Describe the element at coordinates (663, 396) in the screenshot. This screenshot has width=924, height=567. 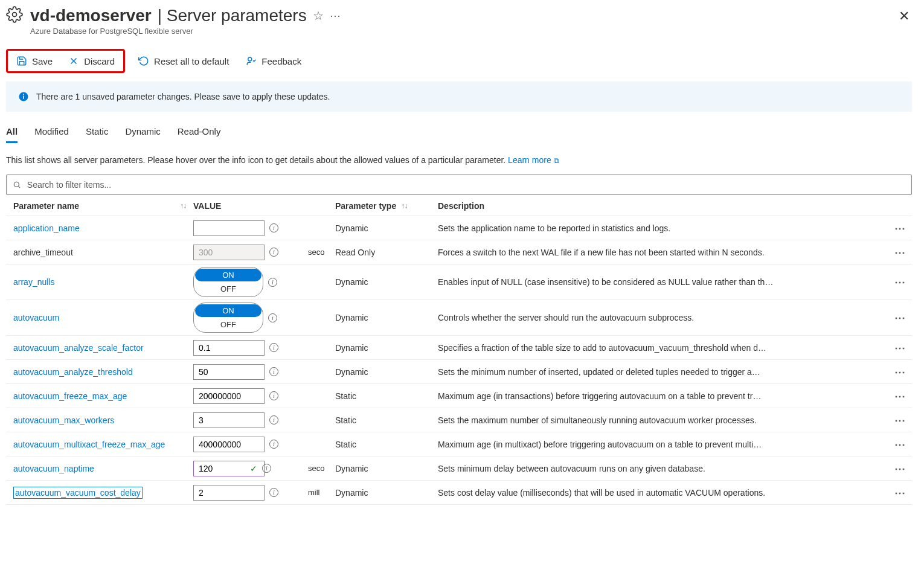
I see `param-description: Maximum age (in transactions) before tri…` at that location.